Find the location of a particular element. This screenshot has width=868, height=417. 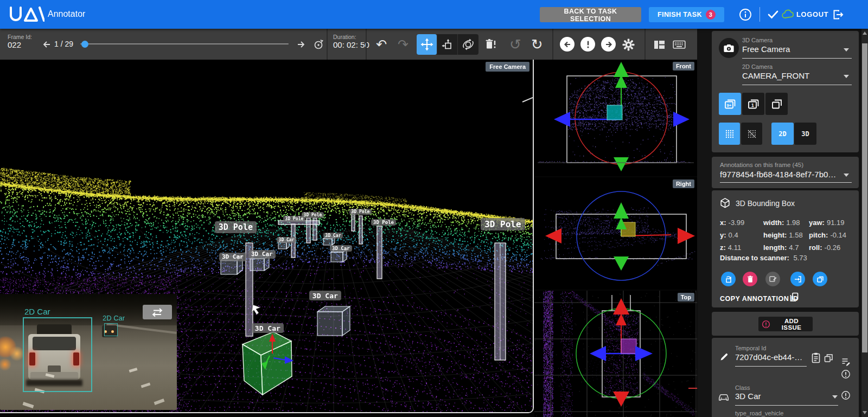

attribute-list-edit-icon is located at coordinates (846, 361).